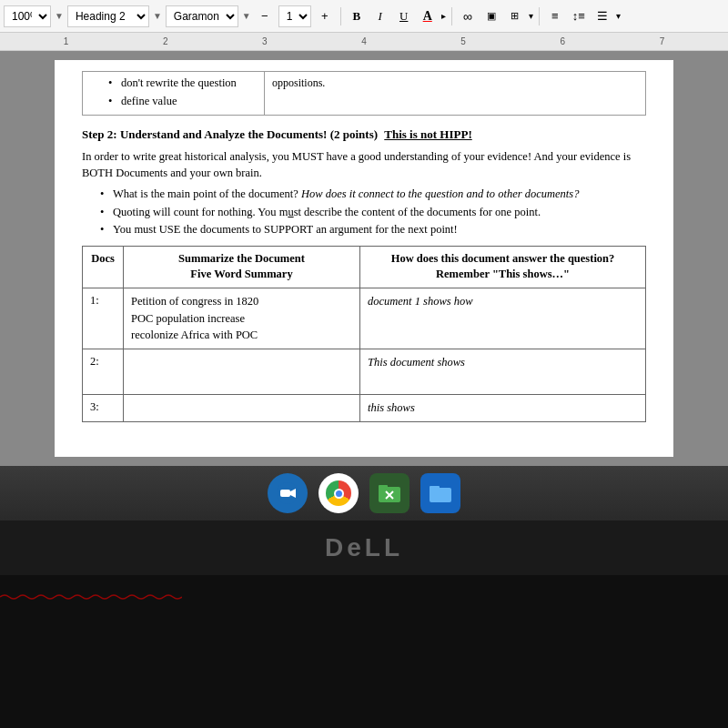 The width and height of the screenshot is (728, 728). I want to click on ruler-marks: 1 2 3 4 5 6 7, so click(364, 42).